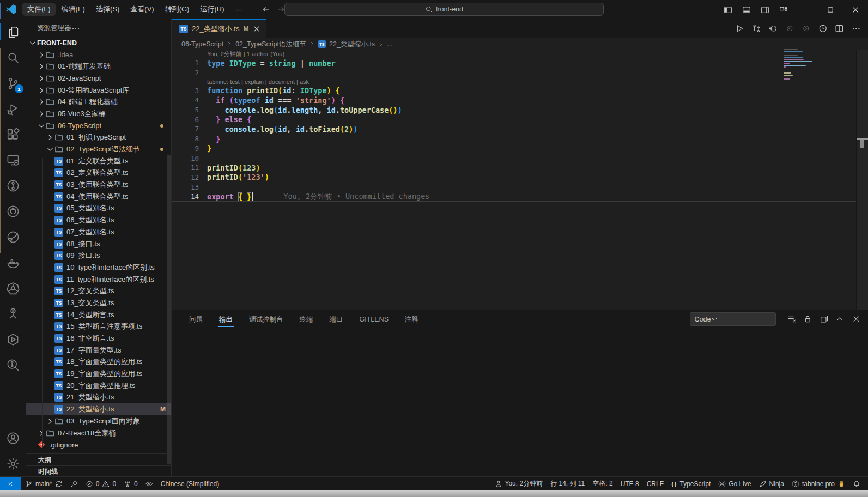 The width and height of the screenshot is (868, 497). What do you see at coordinates (190, 73) in the screenshot?
I see `line-number: 2` at bounding box center [190, 73].